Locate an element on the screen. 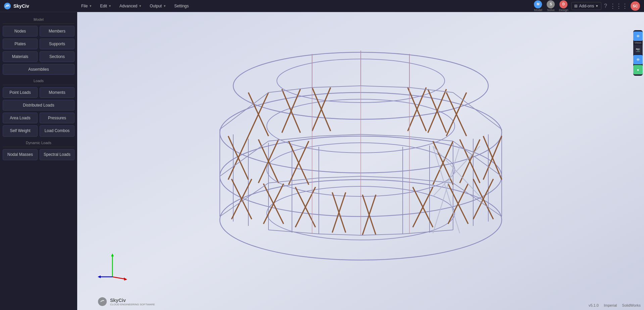 This screenshot has width=644, height=310. loads-divider is located at coordinates (39, 85).